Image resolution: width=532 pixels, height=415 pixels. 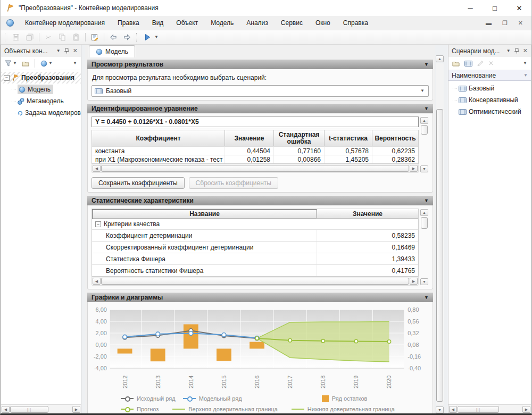 What do you see at coordinates (348, 138) in the screenshot?
I see `col-t-stat: t-статистика` at bounding box center [348, 138].